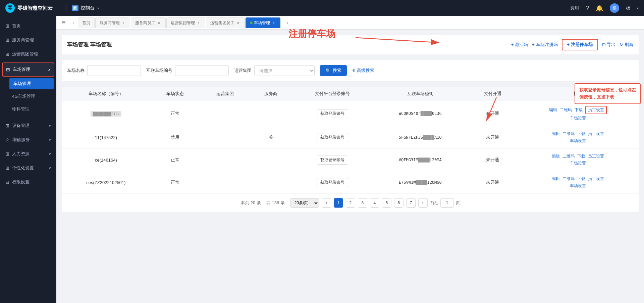 This screenshot has width=644, height=303. What do you see at coordinates (614, 8) in the screenshot?
I see `user-avatar: 杨` at bounding box center [614, 8].